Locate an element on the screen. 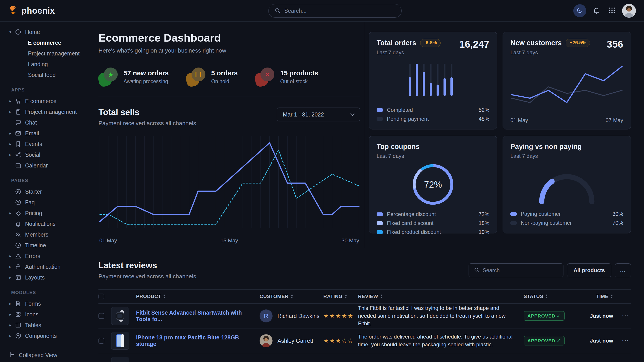 This screenshot has width=644, height=362. x-axis-label: 01 May is located at coordinates (108, 241).